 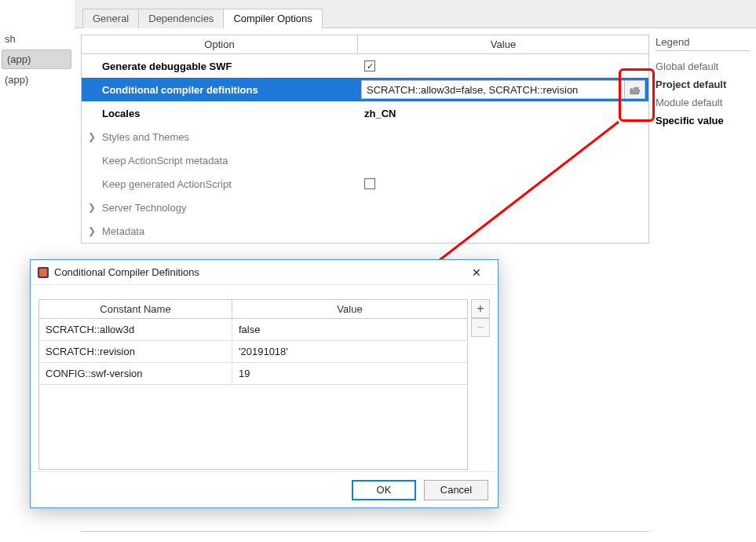 What do you see at coordinates (220, 44) in the screenshot?
I see `table-header-option: Option` at bounding box center [220, 44].